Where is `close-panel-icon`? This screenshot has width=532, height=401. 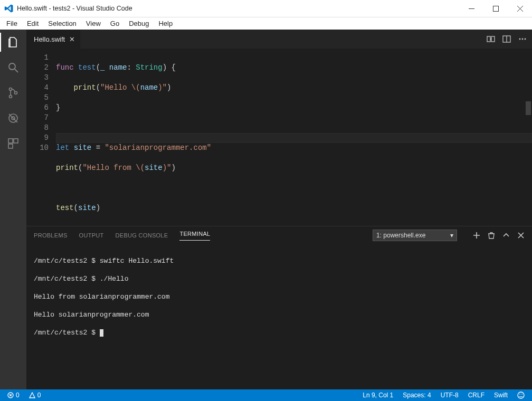
close-panel-icon is located at coordinates (521, 235).